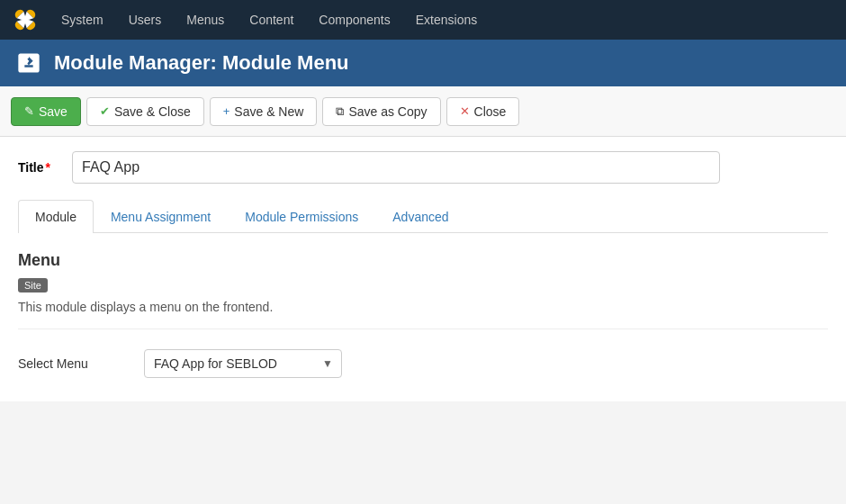 This screenshot has height=504, width=846. Describe the element at coordinates (146, 20) in the screenshot. I see `nav-users: Users` at that location.